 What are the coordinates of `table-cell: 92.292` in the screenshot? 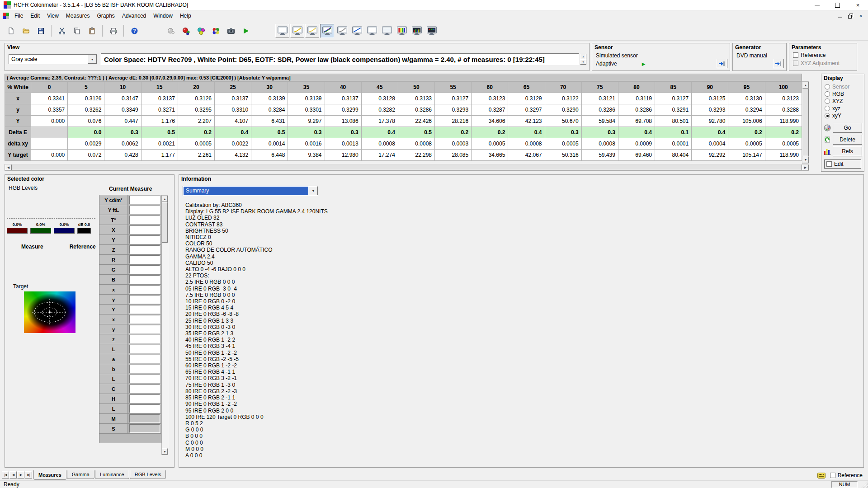 It's located at (710, 155).